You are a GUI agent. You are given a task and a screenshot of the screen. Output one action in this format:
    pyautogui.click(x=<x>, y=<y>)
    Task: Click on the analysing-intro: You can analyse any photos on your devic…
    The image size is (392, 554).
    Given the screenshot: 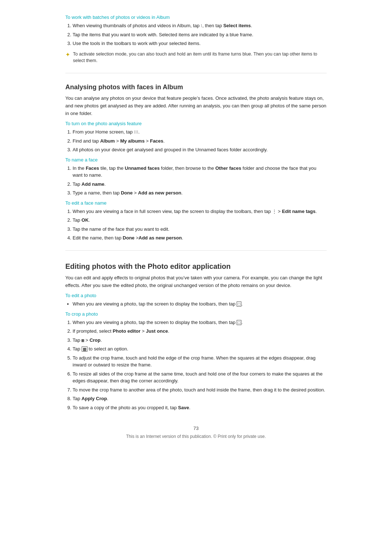 What is the action you would take?
    pyautogui.click(x=196, y=106)
    